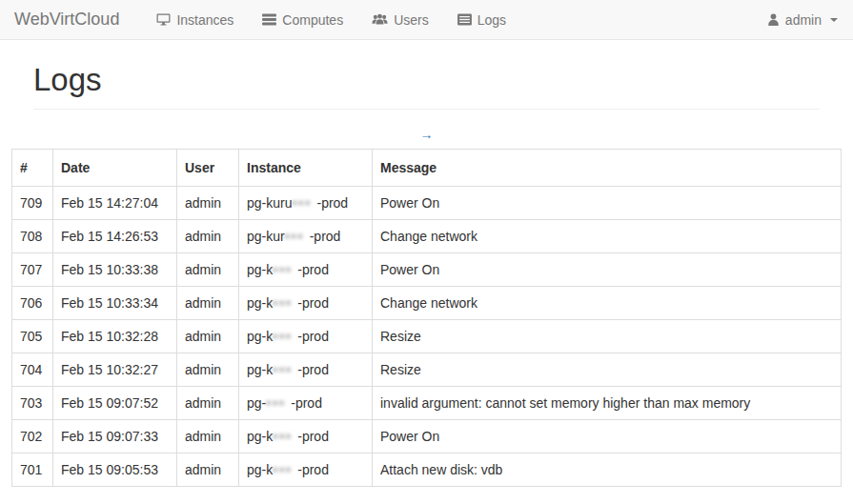 The image size is (853, 504). What do you see at coordinates (427, 337) in the screenshot?
I see `table-row: 705 Feb 15 10:32:28 admin pg-k•••-prod R…` at bounding box center [427, 337].